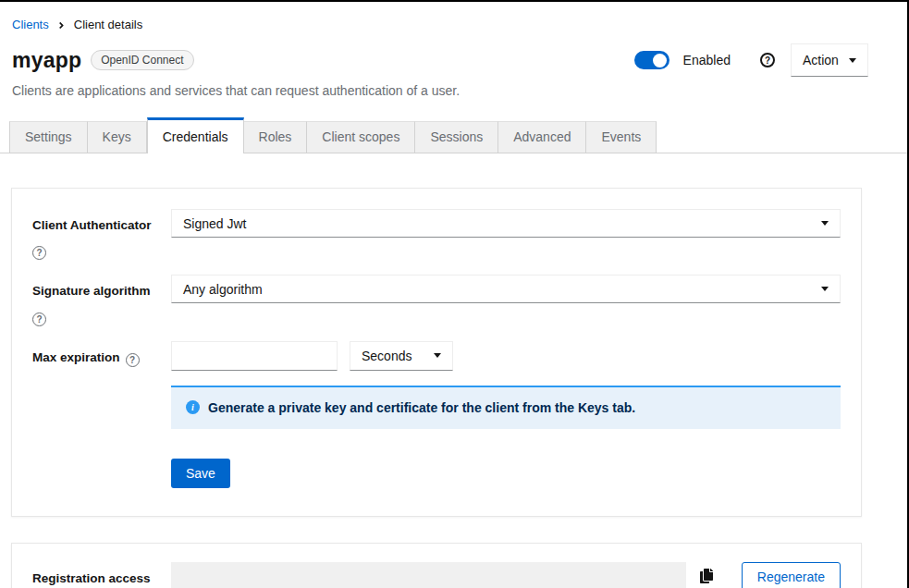 Image resolution: width=909 pixels, height=588 pixels. What do you see at coordinates (102, 291) in the screenshot?
I see `signature-algorithm-label: Signature algorithm` at bounding box center [102, 291].